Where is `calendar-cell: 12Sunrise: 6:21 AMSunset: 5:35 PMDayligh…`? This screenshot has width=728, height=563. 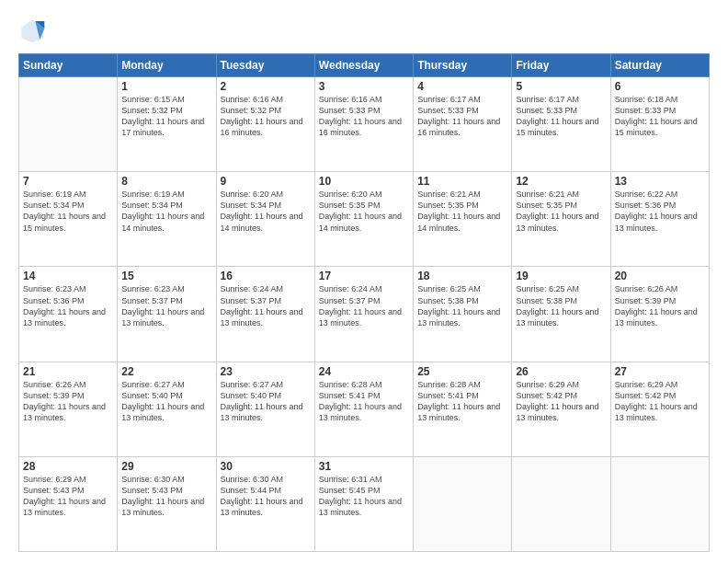 calendar-cell: 12Sunrise: 6:21 AMSunset: 5:35 PMDayligh… is located at coordinates (561, 219).